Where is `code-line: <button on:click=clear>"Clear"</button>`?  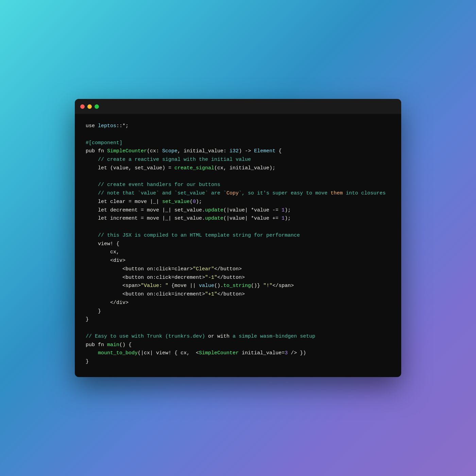
code-line: <button on:click=clear>"Clear"</button> is located at coordinates (238, 269).